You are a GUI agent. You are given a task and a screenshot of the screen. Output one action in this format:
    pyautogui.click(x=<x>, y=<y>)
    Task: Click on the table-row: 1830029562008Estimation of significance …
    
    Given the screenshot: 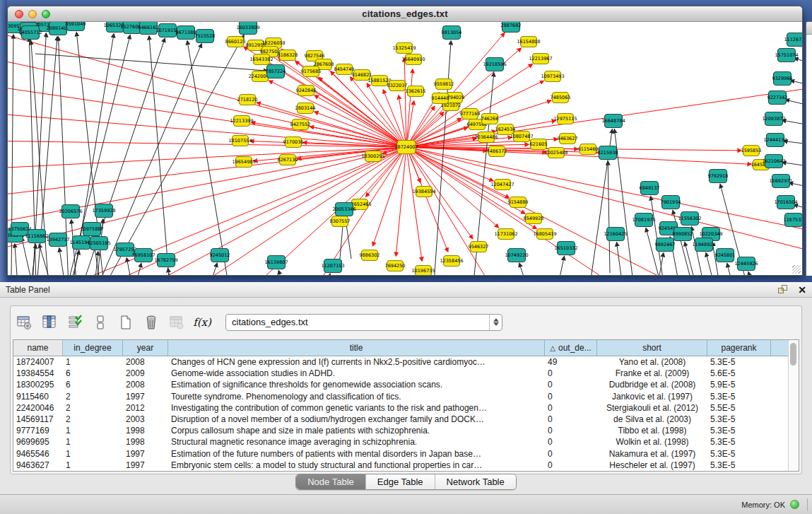 What is the action you would take?
    pyautogui.click(x=401, y=385)
    